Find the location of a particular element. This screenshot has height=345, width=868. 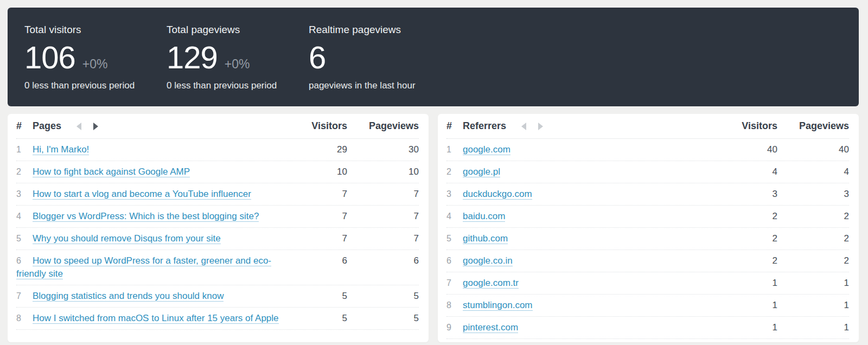

row-main: 2google.pl is located at coordinates (585, 172).